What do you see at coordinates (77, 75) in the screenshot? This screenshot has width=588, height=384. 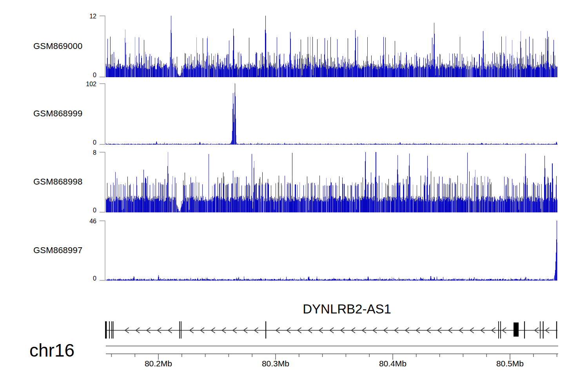 I see `yaxis-zero-track1: 0` at bounding box center [77, 75].